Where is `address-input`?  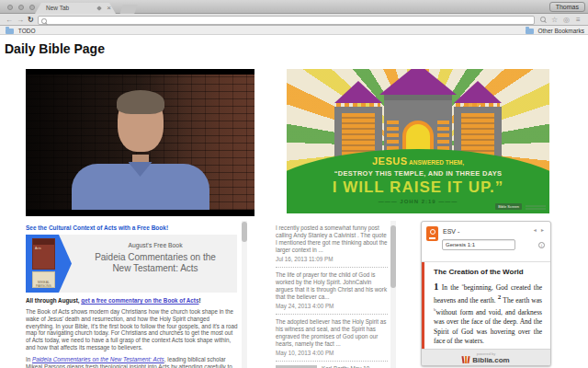 address-input is located at coordinates (233, 20).